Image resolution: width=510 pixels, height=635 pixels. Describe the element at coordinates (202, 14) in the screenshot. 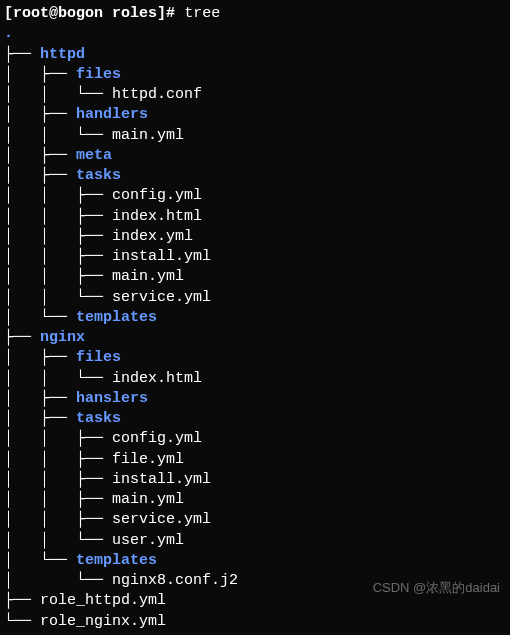

I see `command: tree` at that location.